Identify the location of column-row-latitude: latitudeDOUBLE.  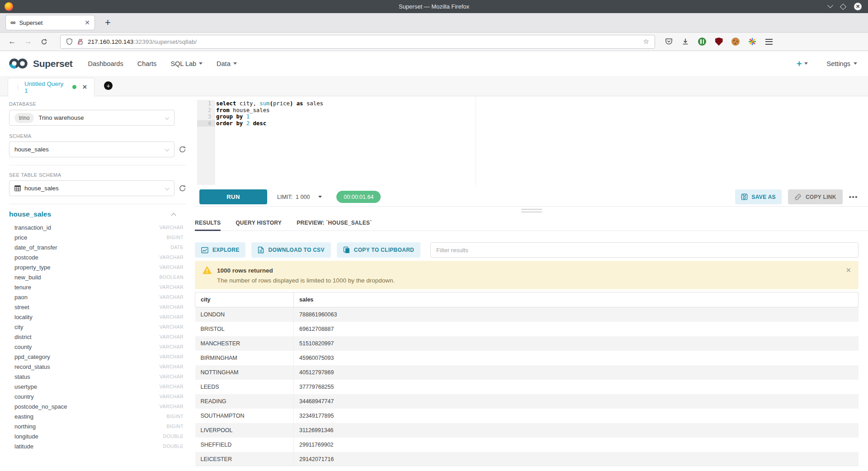
(96, 446).